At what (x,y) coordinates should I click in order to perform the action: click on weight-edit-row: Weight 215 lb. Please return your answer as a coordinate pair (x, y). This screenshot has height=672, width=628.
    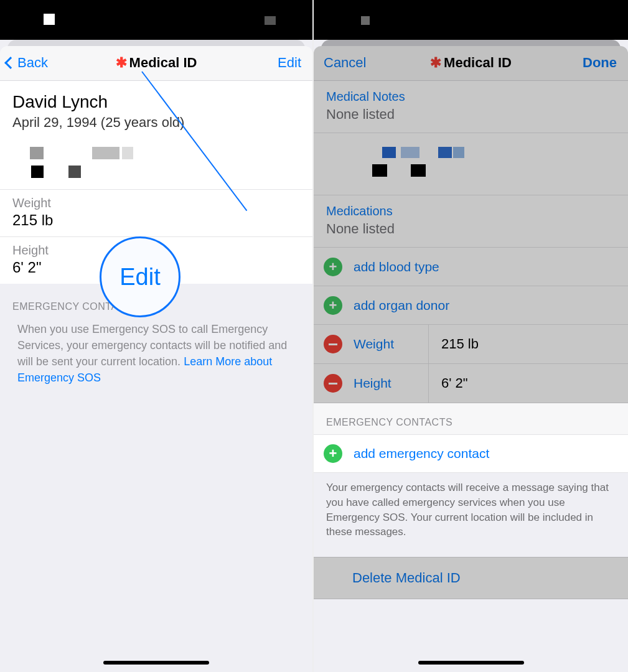
    Looking at the image, I should click on (471, 343).